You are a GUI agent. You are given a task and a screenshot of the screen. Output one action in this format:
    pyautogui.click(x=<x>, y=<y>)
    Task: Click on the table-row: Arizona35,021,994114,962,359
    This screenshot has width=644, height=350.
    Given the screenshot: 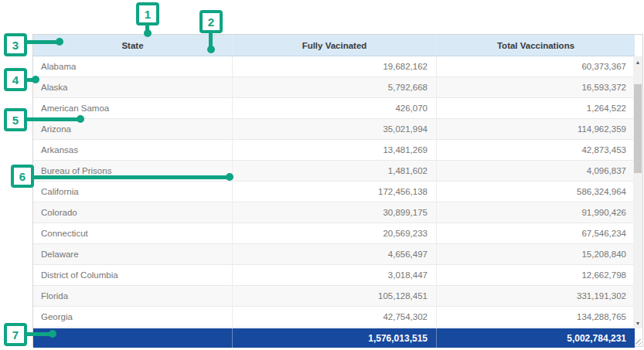 What is the action you would take?
    pyautogui.click(x=334, y=130)
    